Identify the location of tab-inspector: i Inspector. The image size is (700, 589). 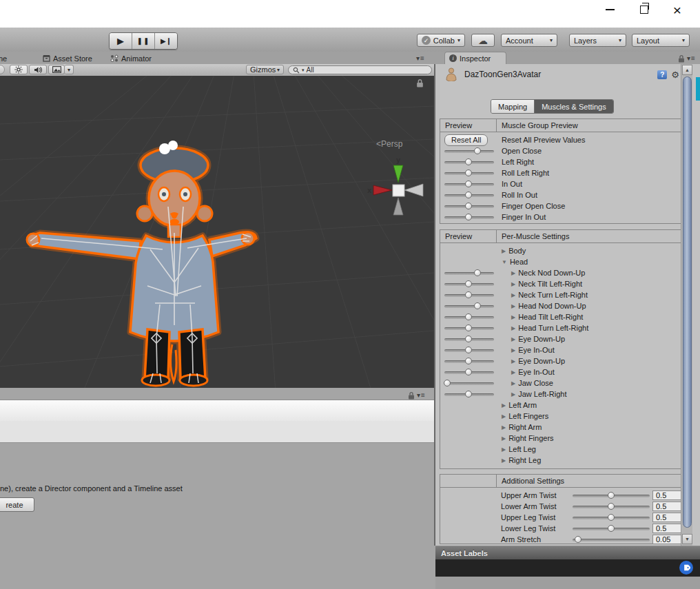
(475, 58).